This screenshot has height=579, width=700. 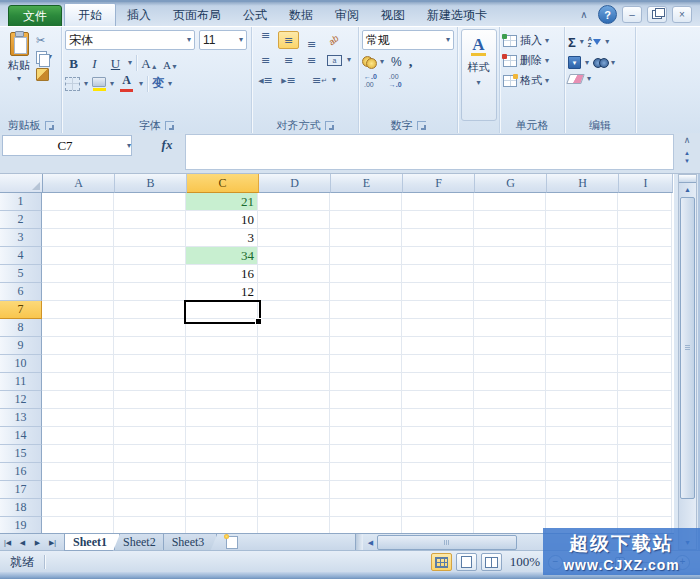 I want to click on insert-cells-button: 插入▾, so click(x=532, y=40).